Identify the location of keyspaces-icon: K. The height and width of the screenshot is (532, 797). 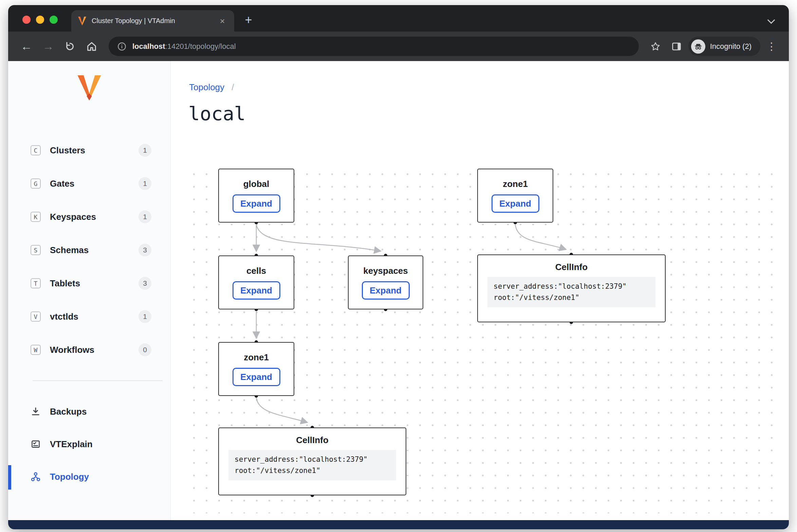
(36, 217).